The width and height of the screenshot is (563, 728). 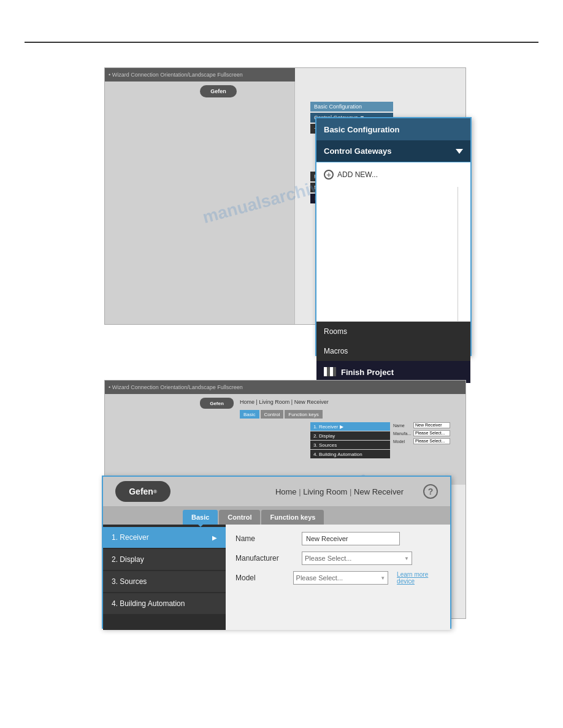 I want to click on upper-gefen-logo-small: Gefen, so click(x=218, y=91).